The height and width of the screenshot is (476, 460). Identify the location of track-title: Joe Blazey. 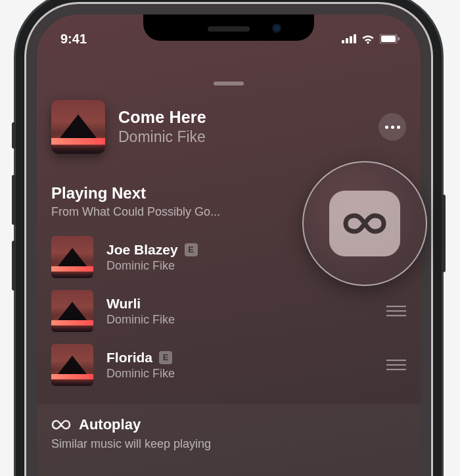
(142, 250).